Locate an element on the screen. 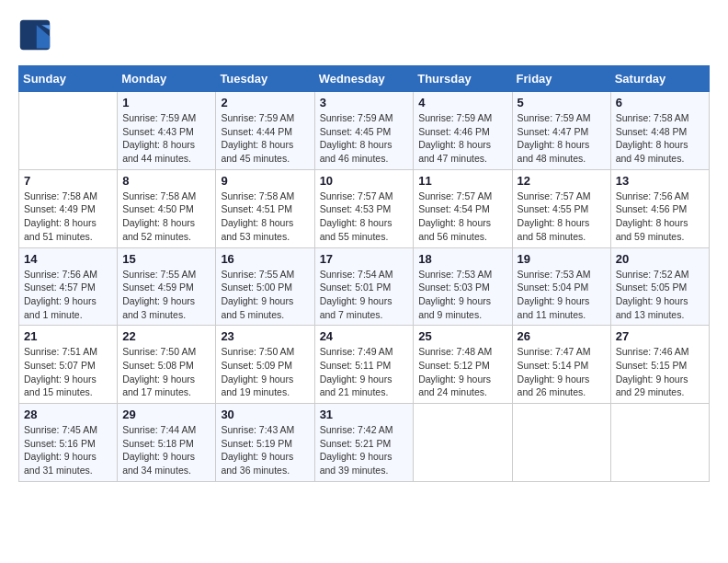  day-info: Sunrise: 7:56 AMSunset: 4:56 PMDaylight:… is located at coordinates (660, 217).